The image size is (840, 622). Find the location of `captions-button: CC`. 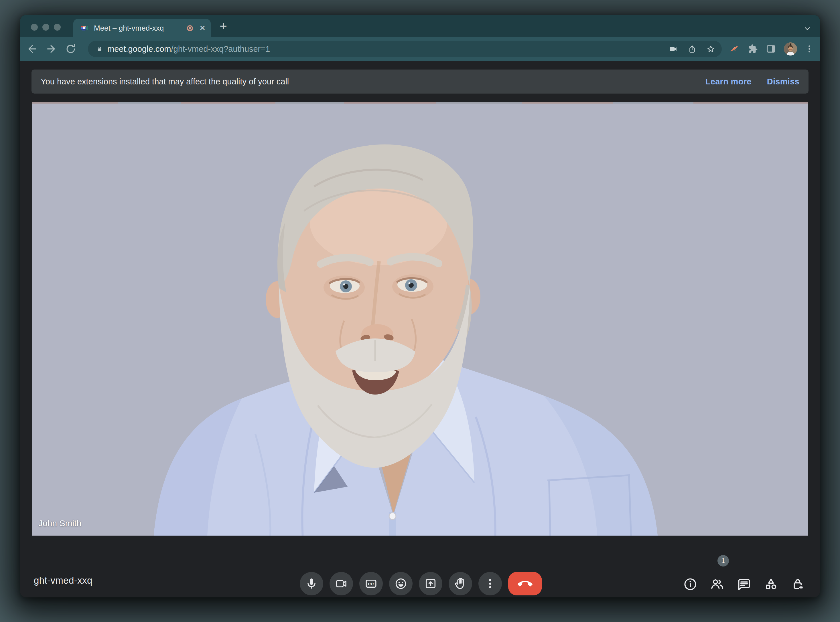

captions-button: CC is located at coordinates (371, 584).